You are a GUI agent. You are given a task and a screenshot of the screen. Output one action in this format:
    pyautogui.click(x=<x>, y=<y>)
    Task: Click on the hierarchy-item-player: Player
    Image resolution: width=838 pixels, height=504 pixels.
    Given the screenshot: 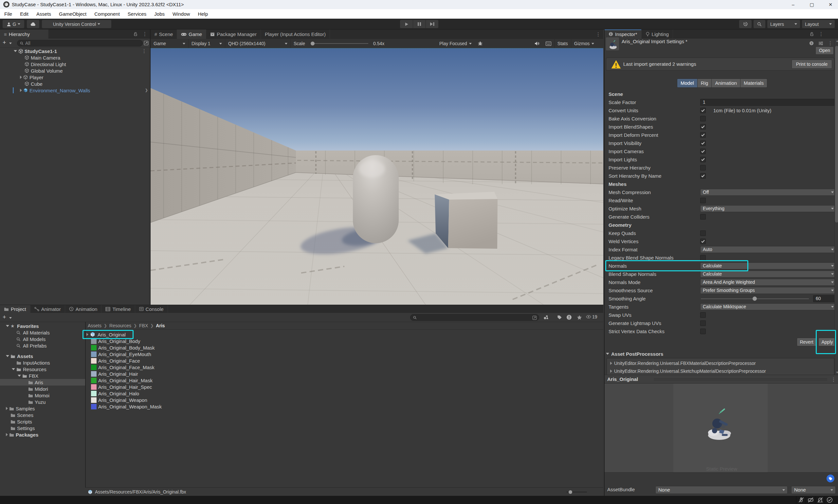 What is the action you would take?
    pyautogui.click(x=75, y=77)
    